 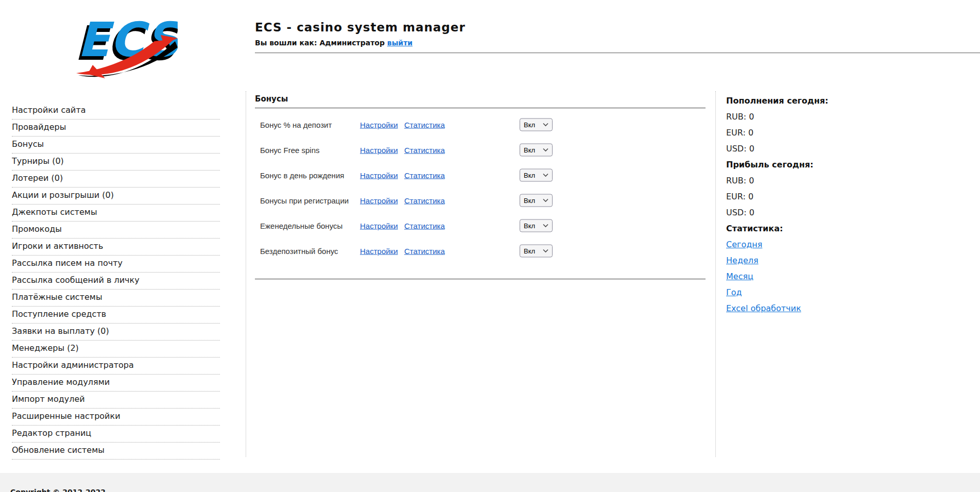 What do you see at coordinates (744, 244) in the screenshot?
I see `stats-today-link: Сегодня` at bounding box center [744, 244].